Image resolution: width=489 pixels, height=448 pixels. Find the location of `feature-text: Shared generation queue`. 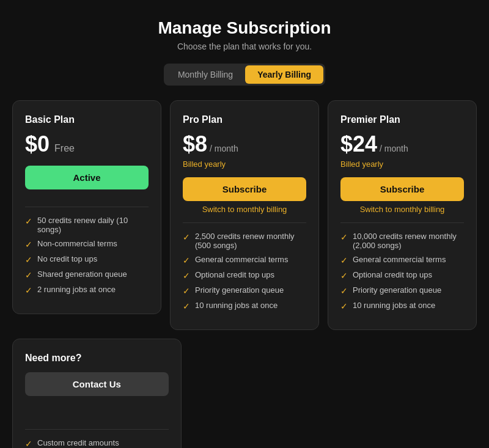

feature-text: Shared generation queue is located at coordinates (82, 274).